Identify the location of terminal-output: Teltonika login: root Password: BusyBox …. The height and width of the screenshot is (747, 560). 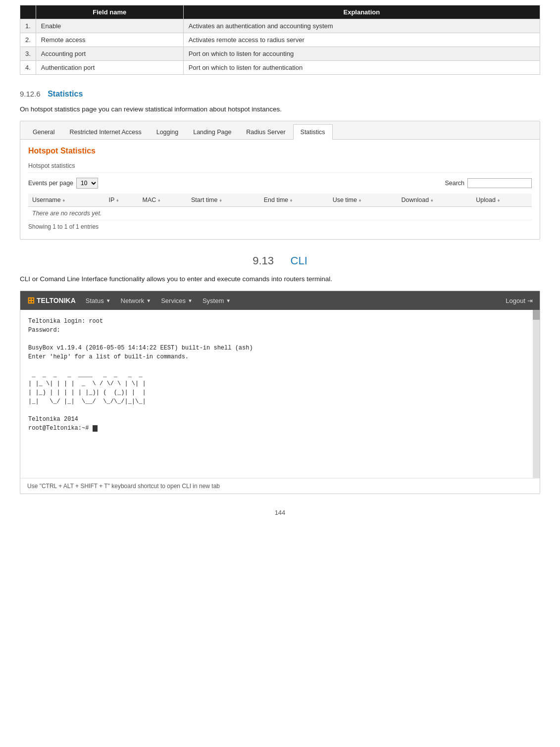
(276, 375).